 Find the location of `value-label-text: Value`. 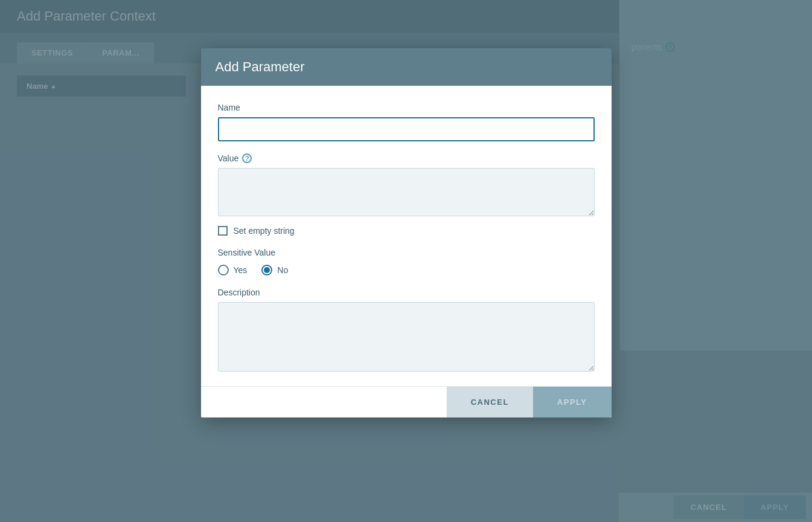

value-label-text: Value is located at coordinates (228, 158).